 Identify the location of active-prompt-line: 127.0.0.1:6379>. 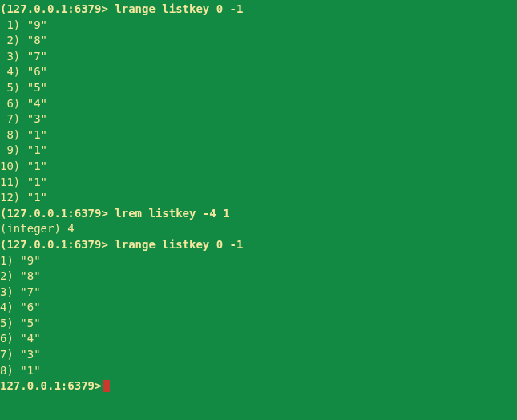
(258, 386).